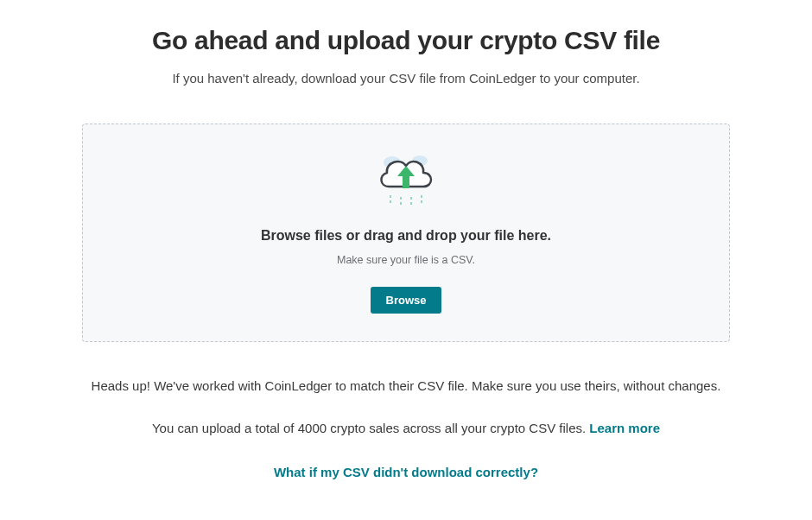 The width and height of the screenshot is (812, 520). What do you see at coordinates (406, 428) in the screenshot?
I see `upload-limit-note: You can upload a total of 4000 crypto sa…` at bounding box center [406, 428].